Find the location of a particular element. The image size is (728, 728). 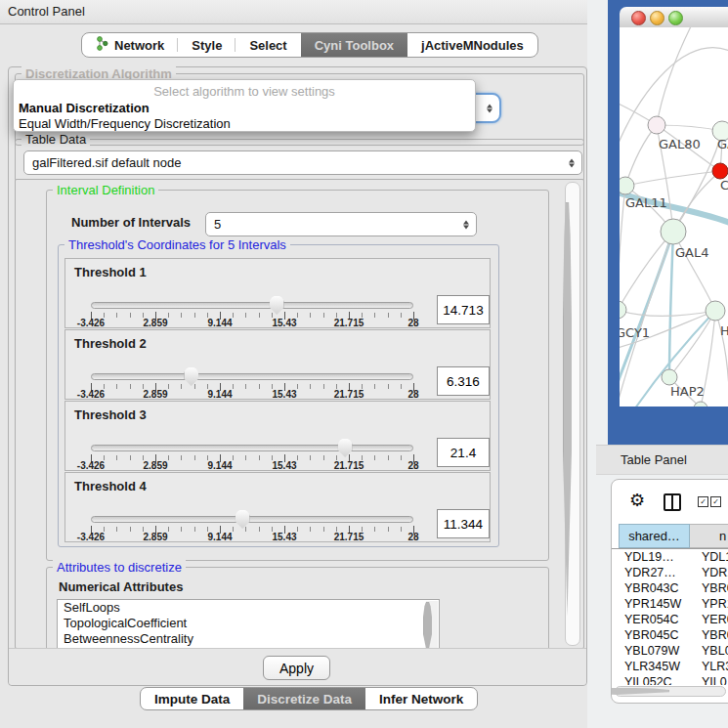

threshold-1-panel: Threshold 1 -3.426 2.859 9.144 15.43 is located at coordinates (278, 293).